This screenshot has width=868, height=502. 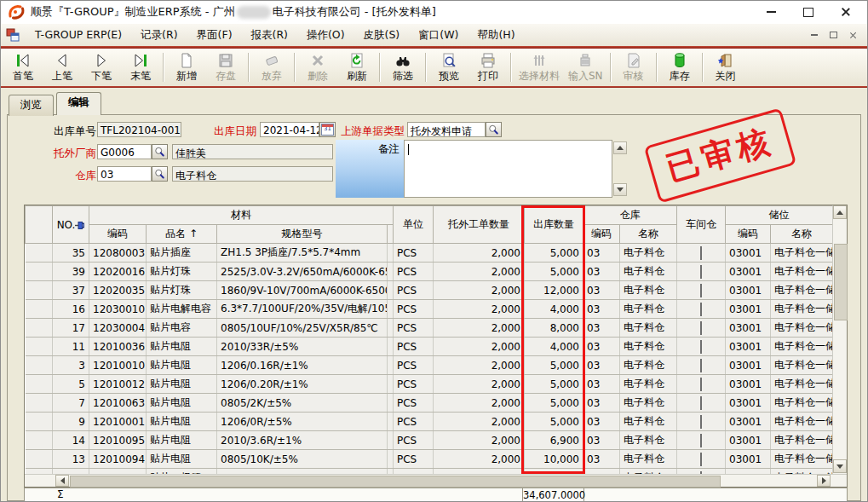 What do you see at coordinates (302, 441) in the screenshot?
I see `cell-spec: 2010/3.6R/±1%` at bounding box center [302, 441].